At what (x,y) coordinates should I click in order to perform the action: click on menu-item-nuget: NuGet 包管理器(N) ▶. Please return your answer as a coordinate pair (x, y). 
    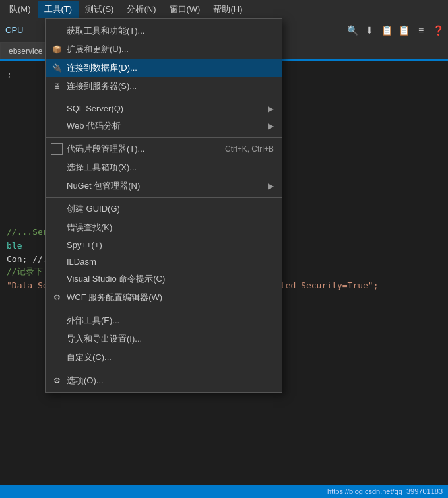
    Looking at the image, I should click on (164, 186).